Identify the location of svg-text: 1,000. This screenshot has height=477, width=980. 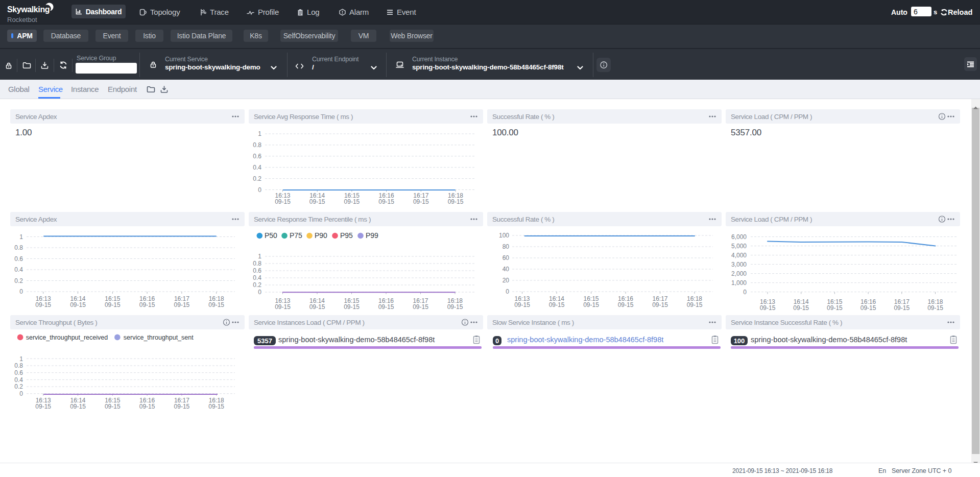
(739, 283).